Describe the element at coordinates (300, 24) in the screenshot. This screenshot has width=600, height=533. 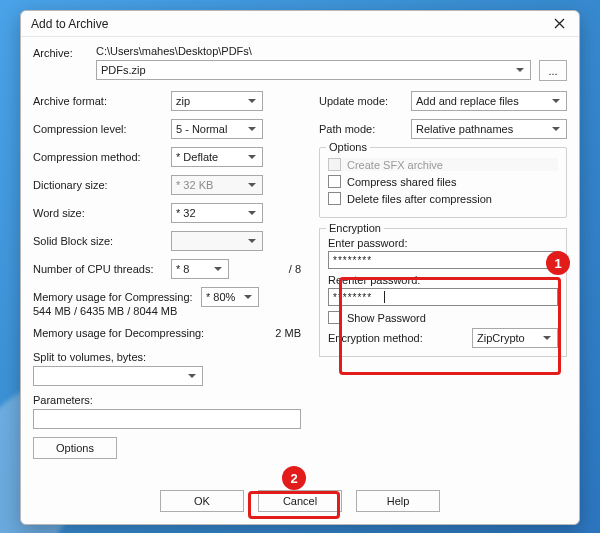
I see `titlebar: Add to Archive` at that location.